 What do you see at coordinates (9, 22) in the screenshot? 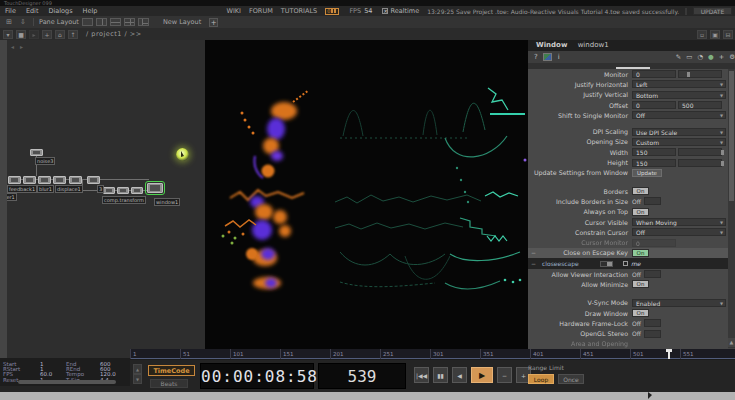
I see `grid-icon: ⊞` at bounding box center [9, 22].